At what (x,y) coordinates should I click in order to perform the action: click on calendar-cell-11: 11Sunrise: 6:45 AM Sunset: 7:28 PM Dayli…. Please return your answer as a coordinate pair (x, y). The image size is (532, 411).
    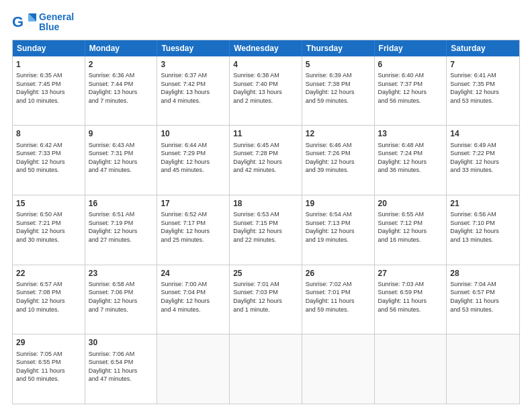
    Looking at the image, I should click on (266, 160).